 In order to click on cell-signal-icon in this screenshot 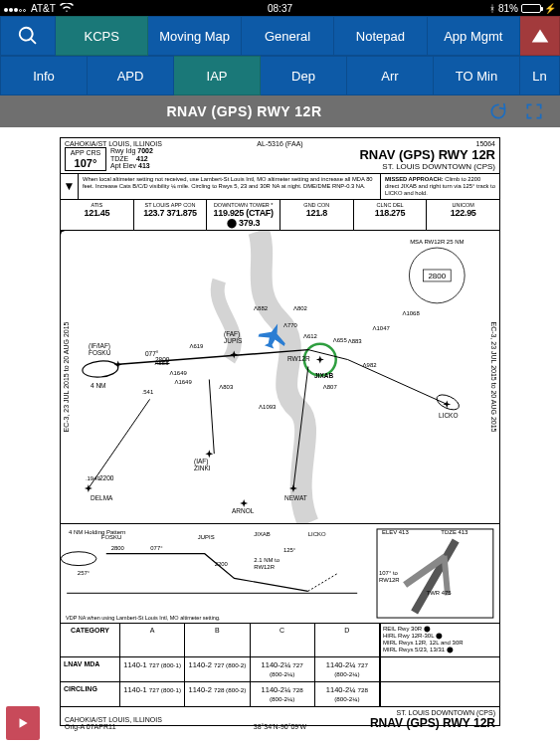, I will do `click(16, 8)`.